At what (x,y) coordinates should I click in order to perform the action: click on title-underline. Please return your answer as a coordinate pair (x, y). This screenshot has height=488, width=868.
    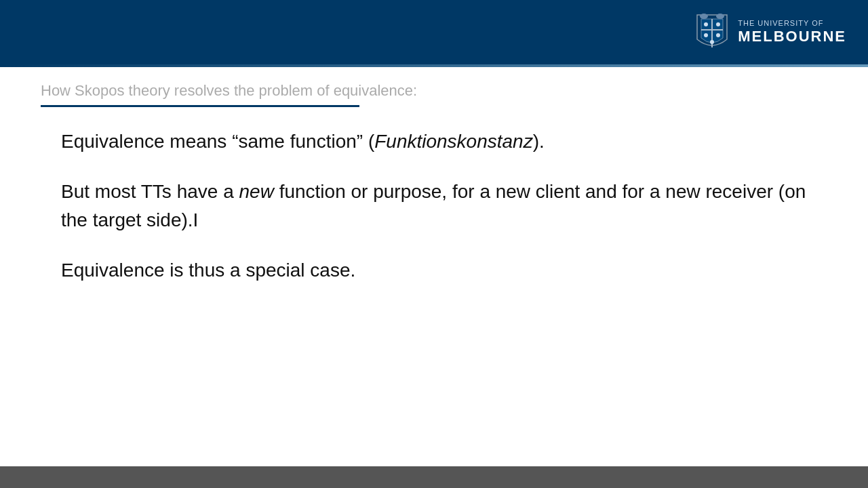
    Looking at the image, I should click on (200, 106).